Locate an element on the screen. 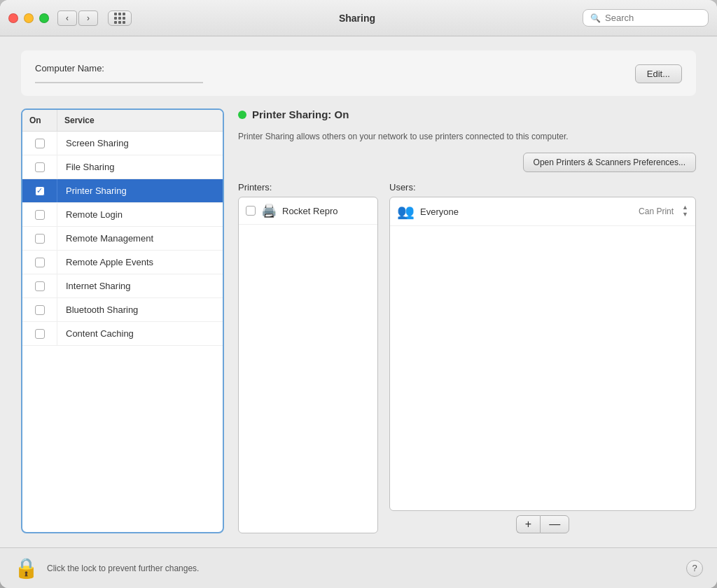 The width and height of the screenshot is (717, 588). checkbox-remote-login is located at coordinates (40, 215).